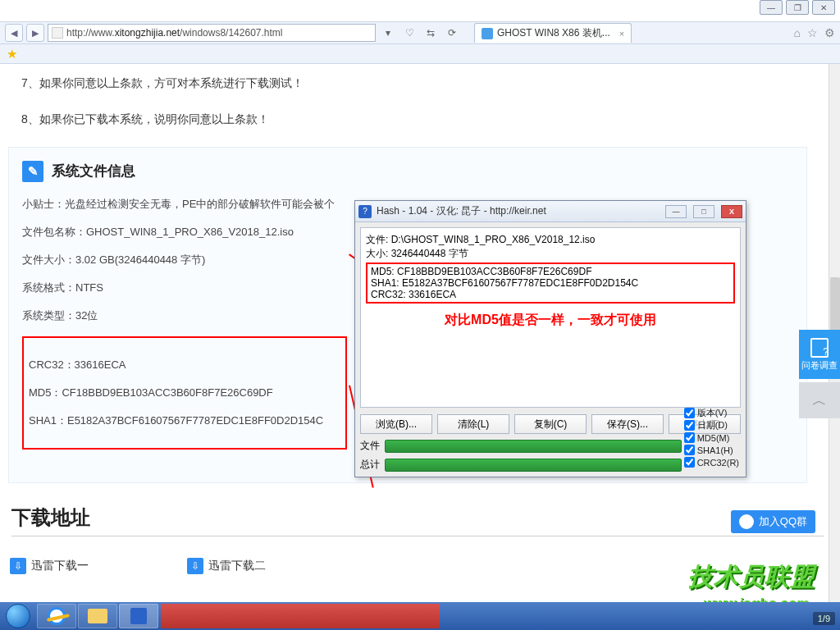 The height and width of the screenshot is (630, 840). I want to click on tab-close-icon: ×, so click(622, 34).